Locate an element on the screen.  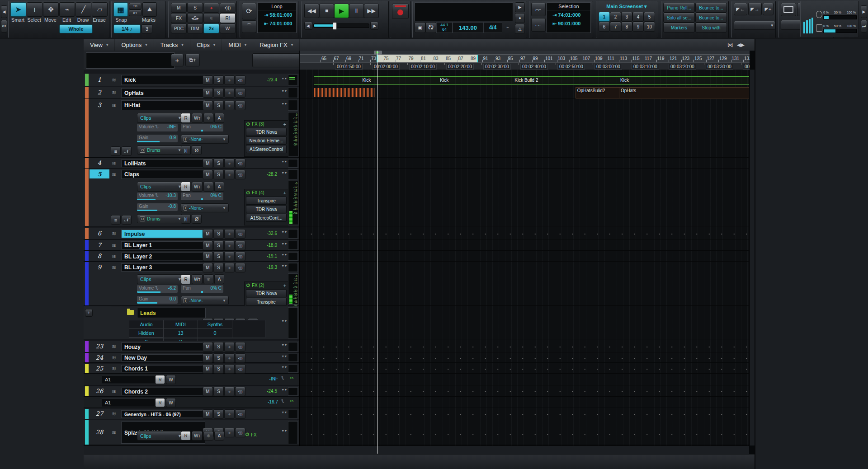
track-name-box: OpHats is located at coordinates (163, 93).